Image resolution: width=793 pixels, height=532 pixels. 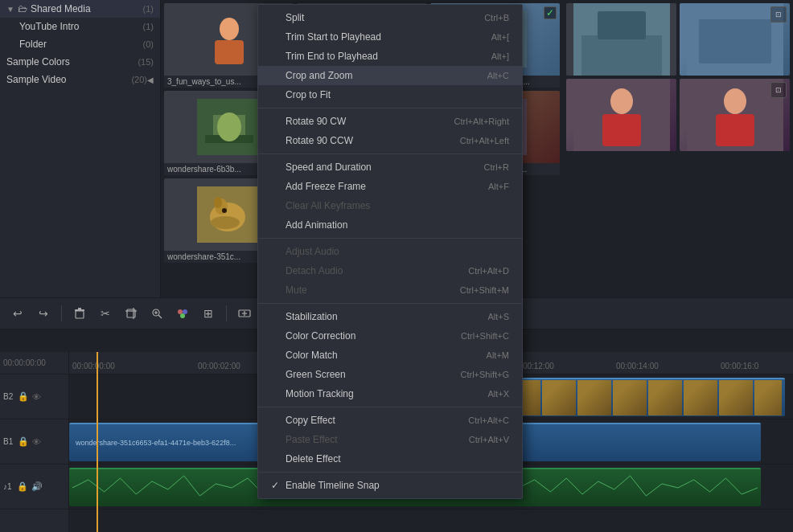 What do you see at coordinates (390, 394) in the screenshot?
I see `ctx-motion-tracking: Motion Tracking Alt+X` at bounding box center [390, 394].